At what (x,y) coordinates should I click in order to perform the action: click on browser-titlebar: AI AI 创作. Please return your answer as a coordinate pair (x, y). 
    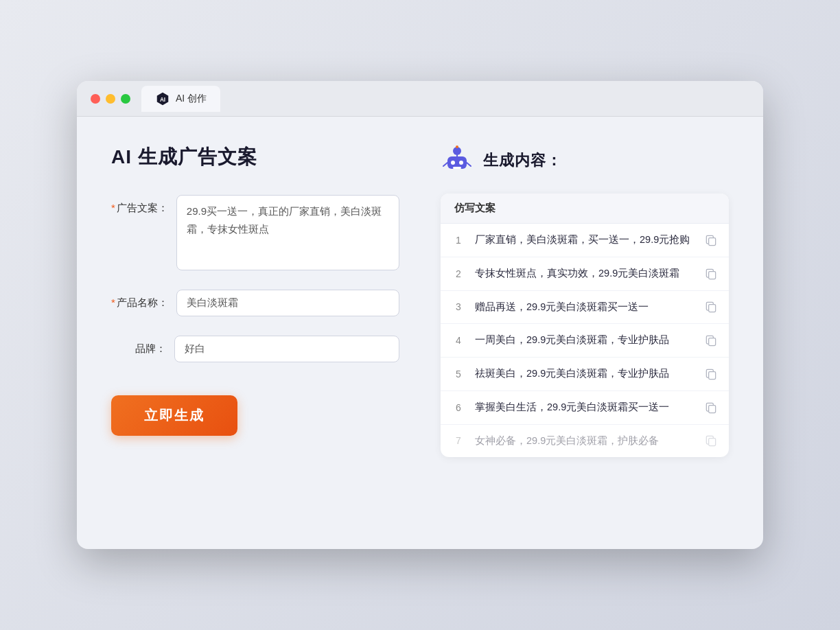
    Looking at the image, I should click on (420, 99).